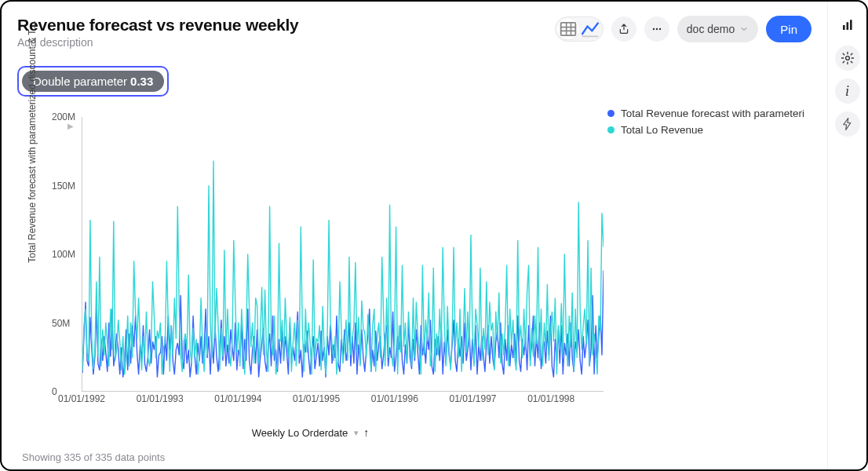 The width and height of the screenshot is (868, 471). Describe the element at coordinates (568, 29) in the screenshot. I see `table-icon` at that location.